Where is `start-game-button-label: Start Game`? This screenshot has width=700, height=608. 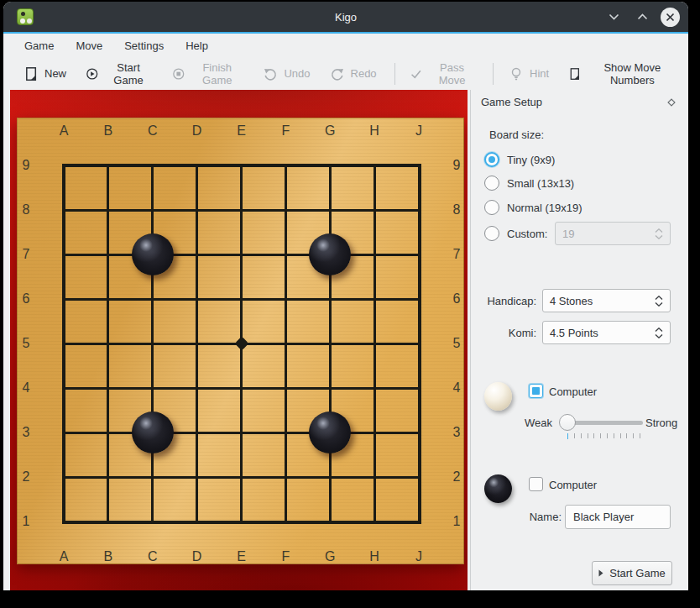
start-game-button-label: Start Game is located at coordinates (637, 573).